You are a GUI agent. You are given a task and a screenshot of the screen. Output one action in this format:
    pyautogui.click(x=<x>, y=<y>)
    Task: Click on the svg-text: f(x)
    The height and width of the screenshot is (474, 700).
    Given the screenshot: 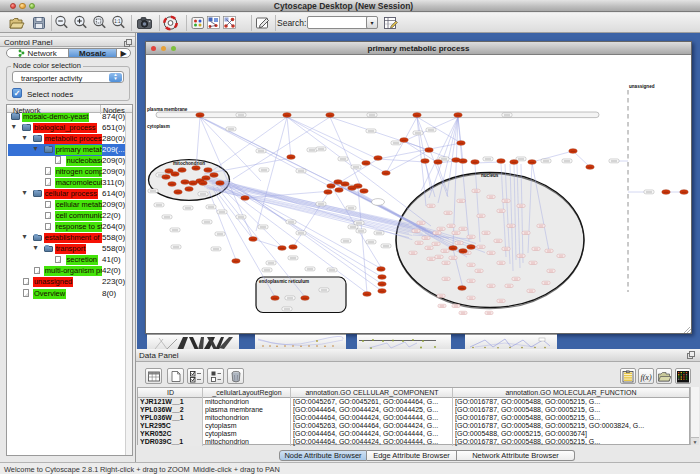 What is the action you would take?
    pyautogui.click(x=646, y=376)
    